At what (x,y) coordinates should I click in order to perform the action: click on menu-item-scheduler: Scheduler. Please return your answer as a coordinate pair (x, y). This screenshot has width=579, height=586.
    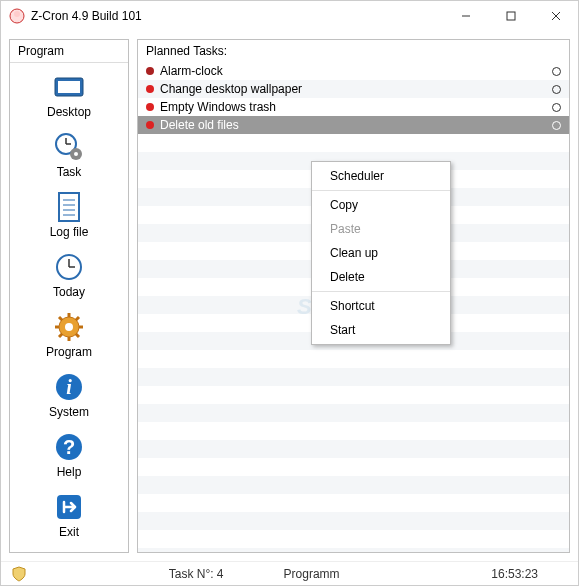
    Looking at the image, I should click on (381, 176).